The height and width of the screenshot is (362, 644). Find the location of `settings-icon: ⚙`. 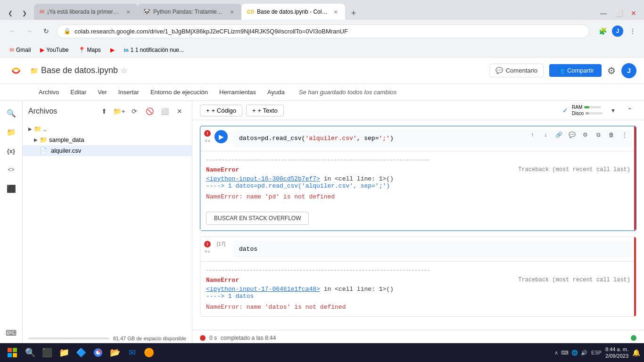

settings-icon: ⚙ is located at coordinates (611, 71).